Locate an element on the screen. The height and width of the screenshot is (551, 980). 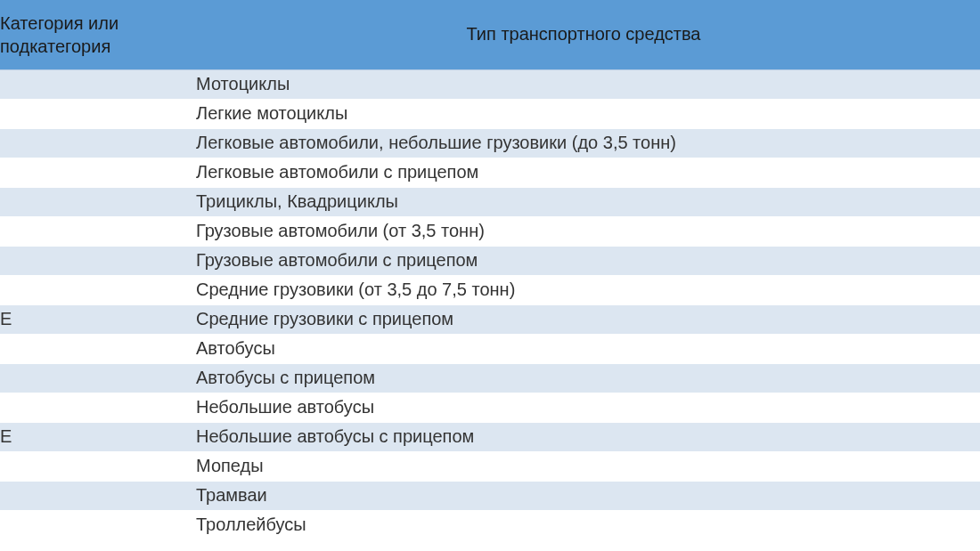
cell-type: Небольшие автобусы is located at coordinates (584, 408).